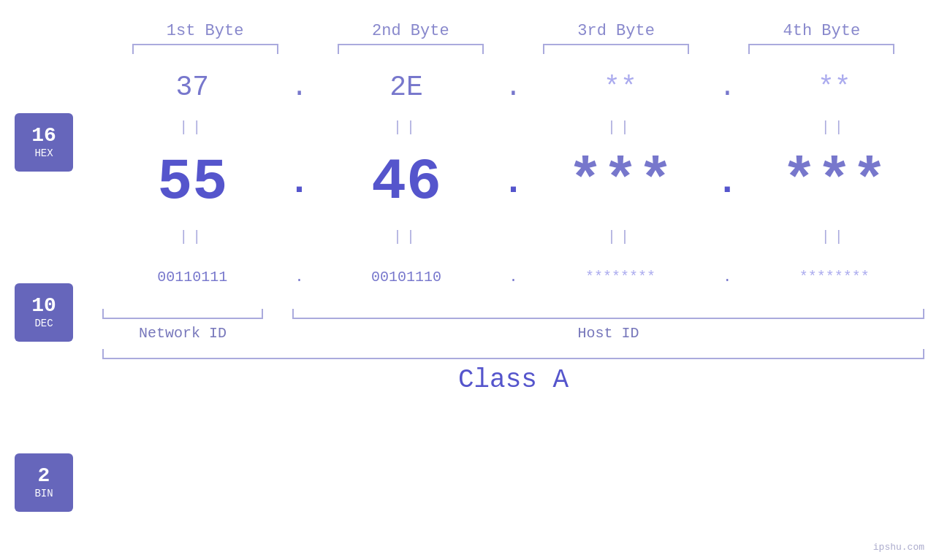 This screenshot has height=560, width=939. What do you see at coordinates (616, 31) in the screenshot?
I see `byte3-header: 3rd Byte` at bounding box center [616, 31].